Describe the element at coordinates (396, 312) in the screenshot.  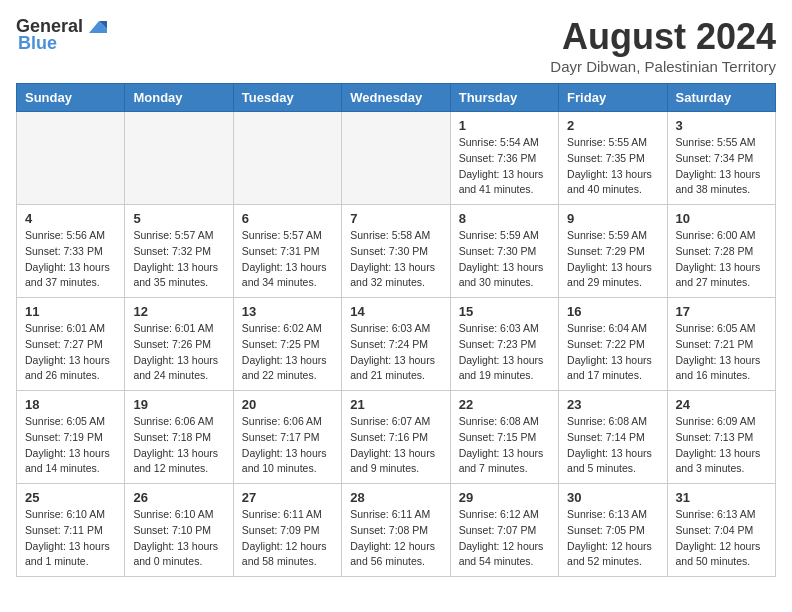
I see `day-number: 14` at that location.